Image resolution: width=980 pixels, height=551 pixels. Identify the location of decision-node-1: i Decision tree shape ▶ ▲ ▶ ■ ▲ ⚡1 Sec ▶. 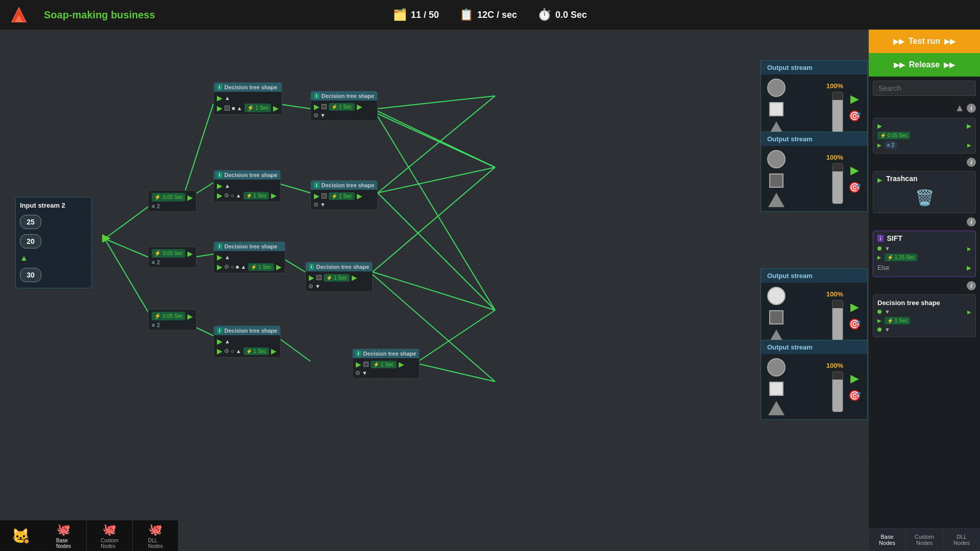
(248, 98).